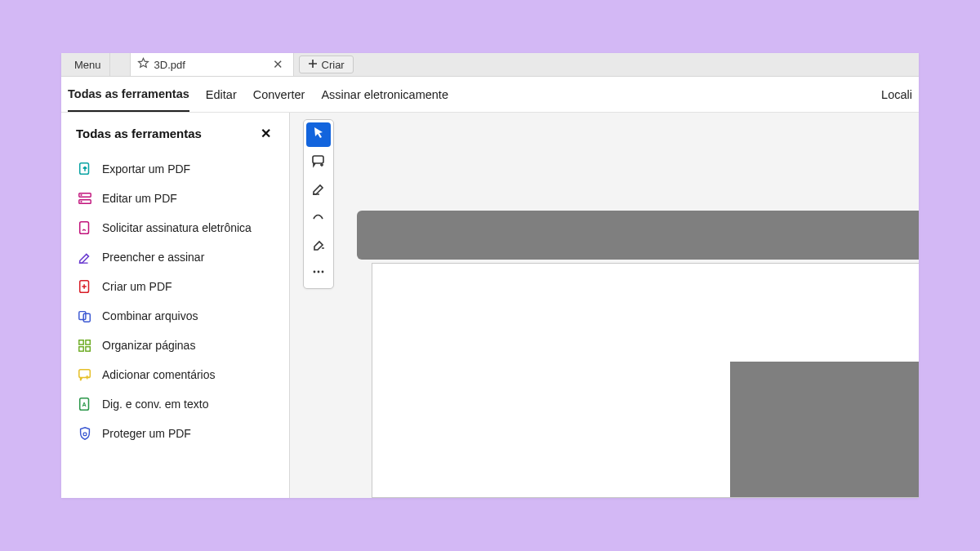 This screenshot has height=551, width=980. I want to click on home-button, so click(121, 64).